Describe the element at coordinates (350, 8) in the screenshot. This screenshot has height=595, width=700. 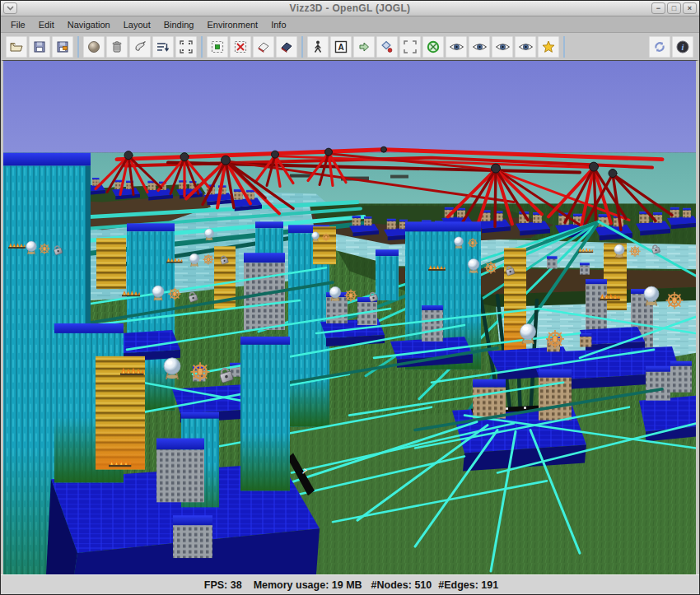
I see `title-bar: Vizz3D - OpenGL (JOGL) − □ ×` at that location.